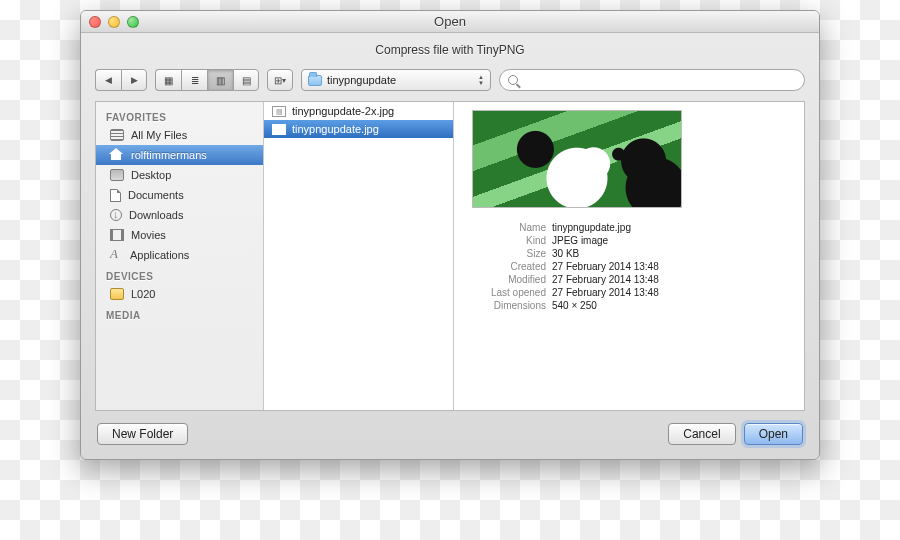 The height and width of the screenshot is (540, 900). What do you see at coordinates (180, 314) in the screenshot?
I see `sidebar-heading-media: MEDIA` at bounding box center [180, 314].